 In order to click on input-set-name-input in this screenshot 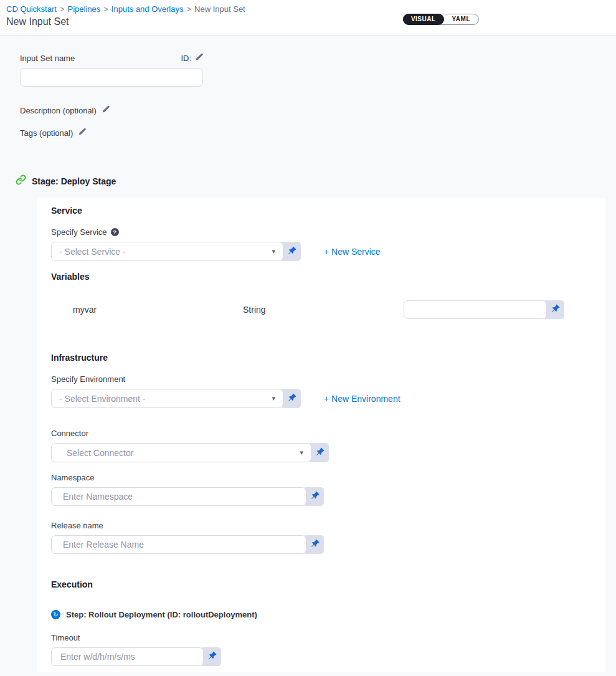, I will do `click(111, 77)`.